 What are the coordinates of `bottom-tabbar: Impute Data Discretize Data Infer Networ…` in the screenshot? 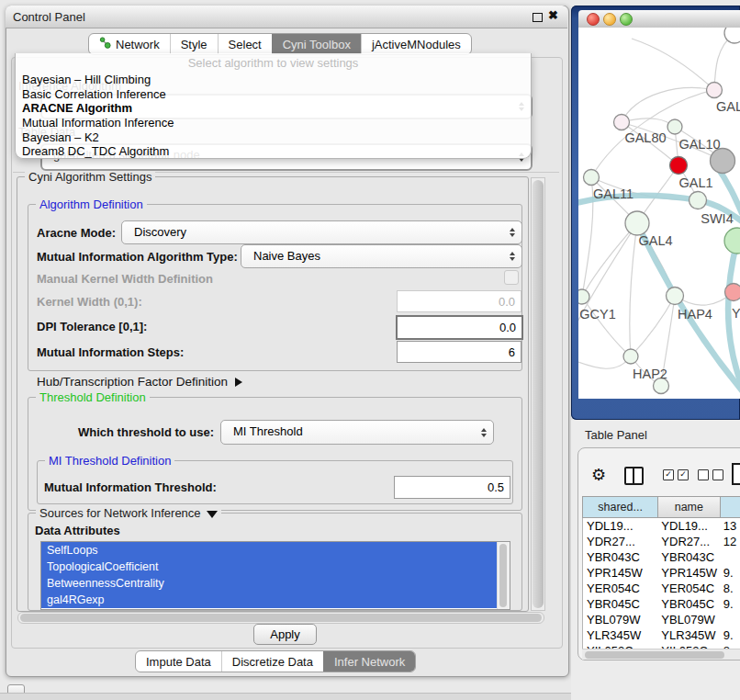 It's located at (275, 661).